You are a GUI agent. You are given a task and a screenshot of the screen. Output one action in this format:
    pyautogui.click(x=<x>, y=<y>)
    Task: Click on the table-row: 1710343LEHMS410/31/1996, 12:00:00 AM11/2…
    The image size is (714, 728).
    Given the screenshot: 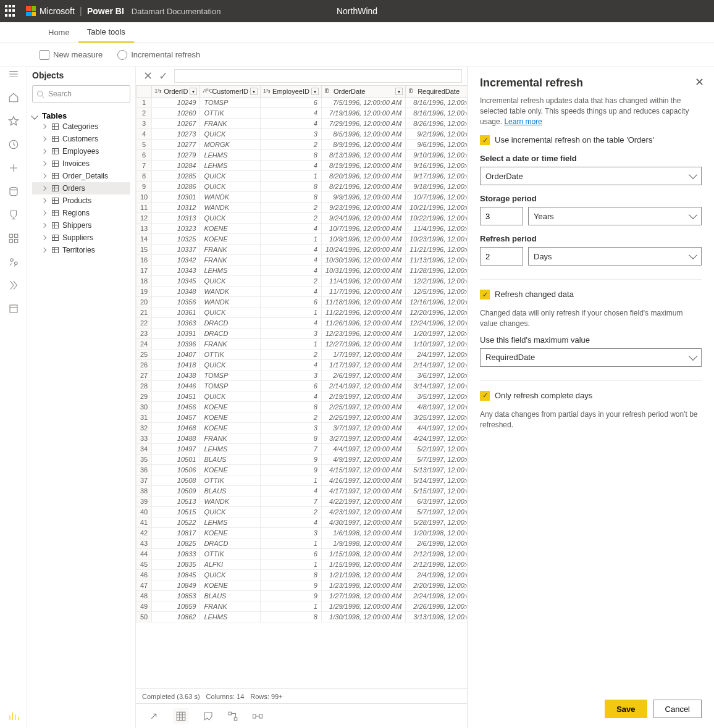 What is the action you would take?
    pyautogui.click(x=302, y=270)
    